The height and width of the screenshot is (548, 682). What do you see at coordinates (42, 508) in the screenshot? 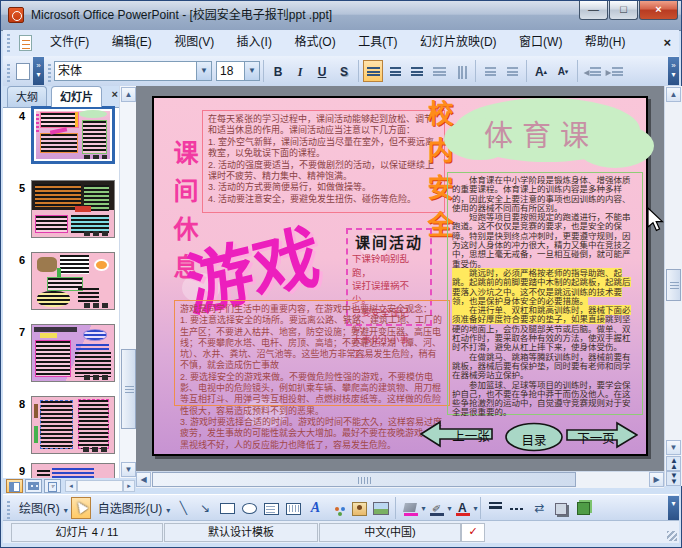
I see `draw-menu-button: 绘图(R)▾` at bounding box center [42, 508].